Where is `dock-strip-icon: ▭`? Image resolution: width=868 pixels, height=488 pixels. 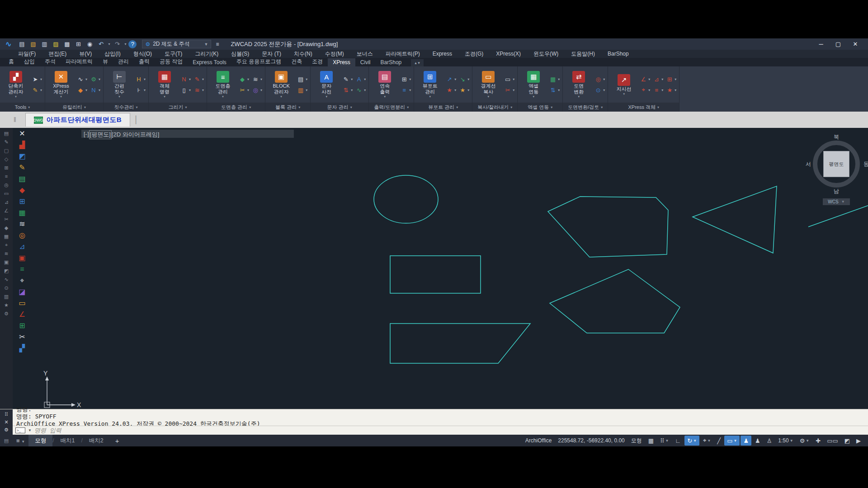
dock-strip-icon: ▭ is located at coordinates (6, 193).